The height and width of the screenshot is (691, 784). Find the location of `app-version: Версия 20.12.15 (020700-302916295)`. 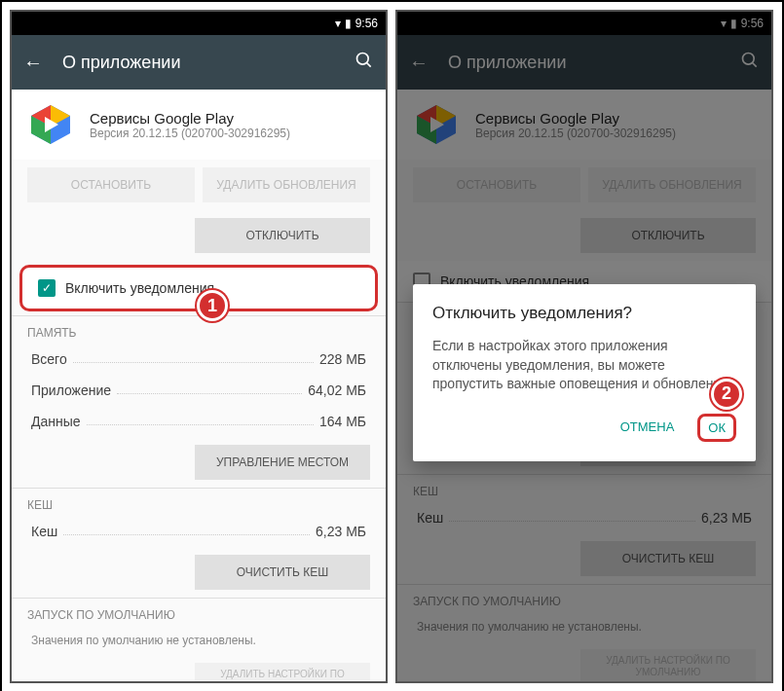

app-version: Версия 20.12.15 (020700-302916295) is located at coordinates (190, 133).